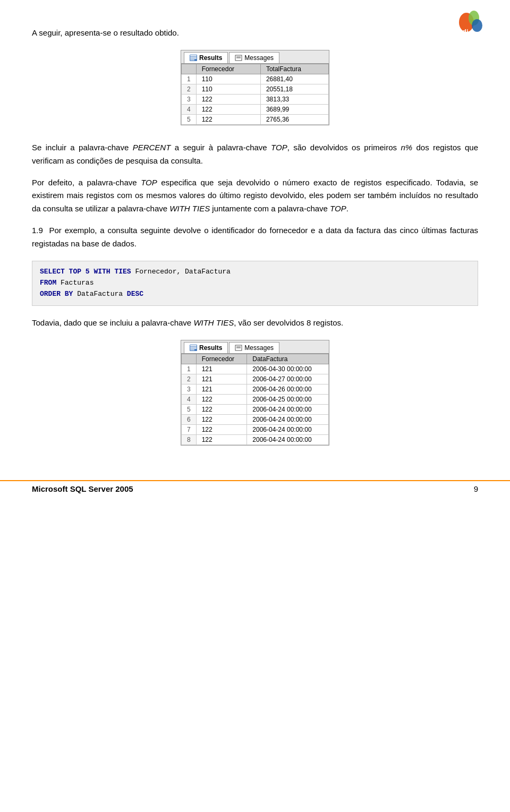  I want to click on cell-datafactura: 2006-04-30 00:00:00, so click(288, 370).